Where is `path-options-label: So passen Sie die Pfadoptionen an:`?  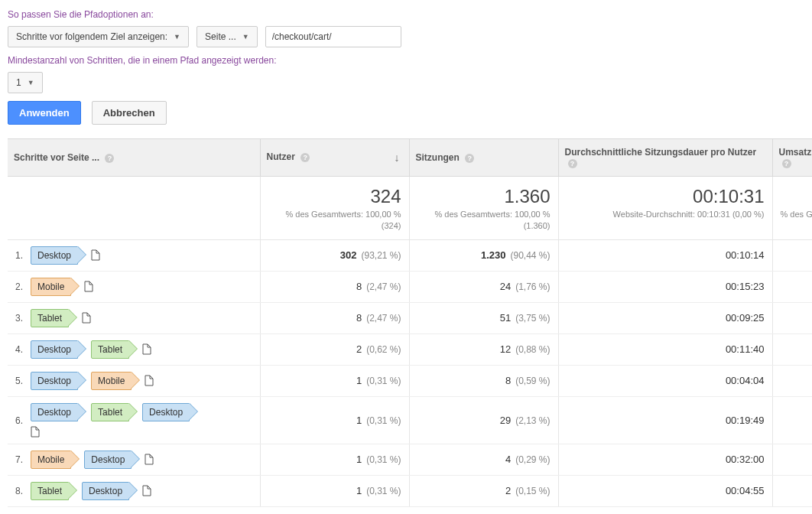 path-options-label: So passen Sie die Pfadoptionen an: is located at coordinates (406, 15).